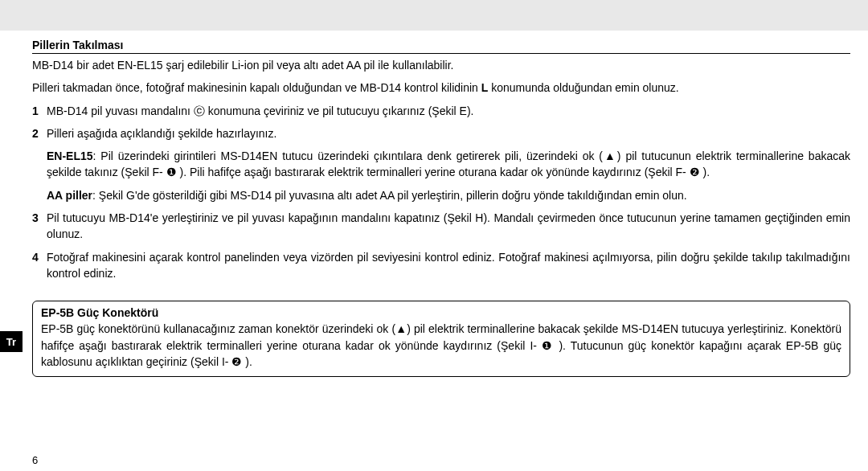 The width and height of the screenshot is (868, 471). What do you see at coordinates (441, 65) in the screenshot?
I see `intro-paragraph-1: MB-D14 bir adet EN-EL15 şarj edilebilir …` at bounding box center [441, 65].